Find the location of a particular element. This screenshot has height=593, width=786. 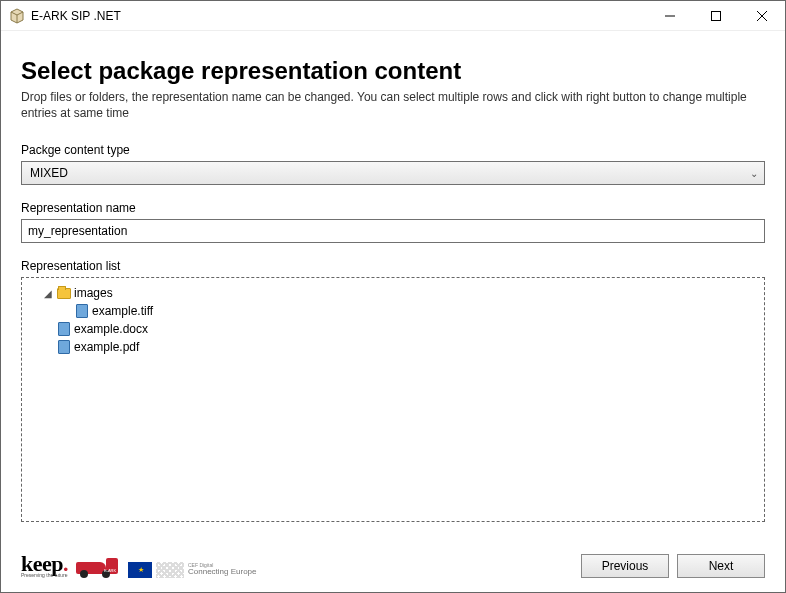

tree-file-label: example.tiff is located at coordinates (122, 311).